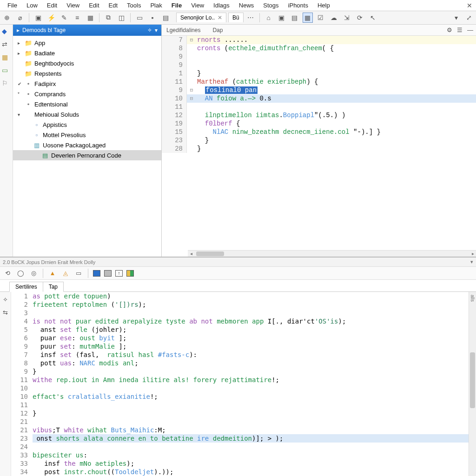 This screenshot has height=476, width=476. I want to click on tree-item: ✔•Fadipirx, so click(87, 84).